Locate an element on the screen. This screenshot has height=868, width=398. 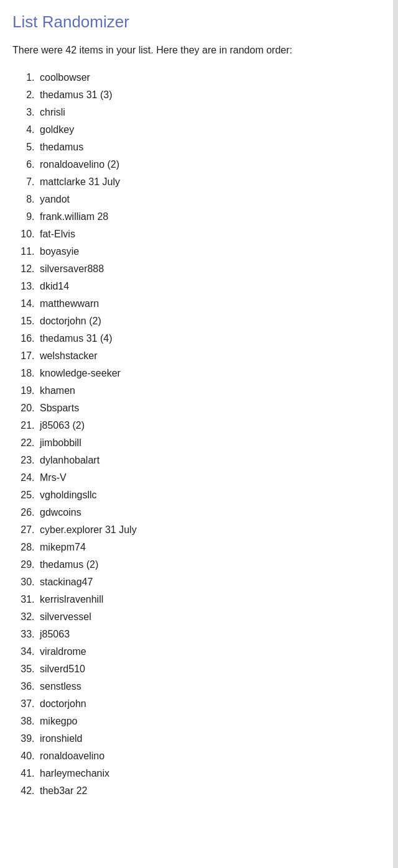
list-item: viraldrome is located at coordinates (211, 652).